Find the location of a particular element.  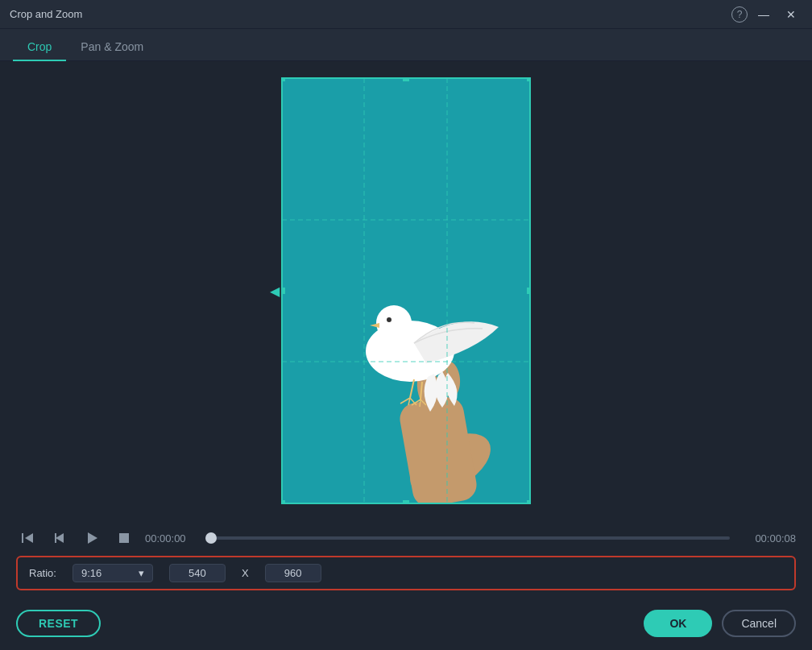

x-separator: X is located at coordinates (245, 573).